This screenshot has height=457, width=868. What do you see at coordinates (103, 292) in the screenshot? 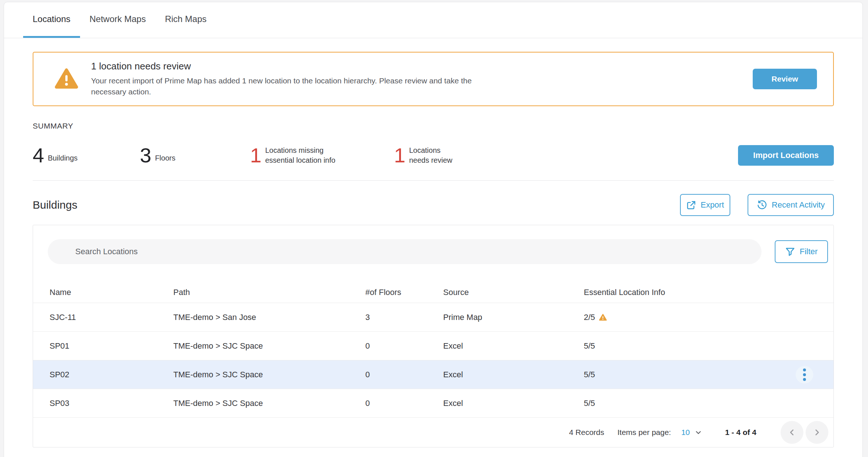
I see `column-header-name: Name` at bounding box center [103, 292].